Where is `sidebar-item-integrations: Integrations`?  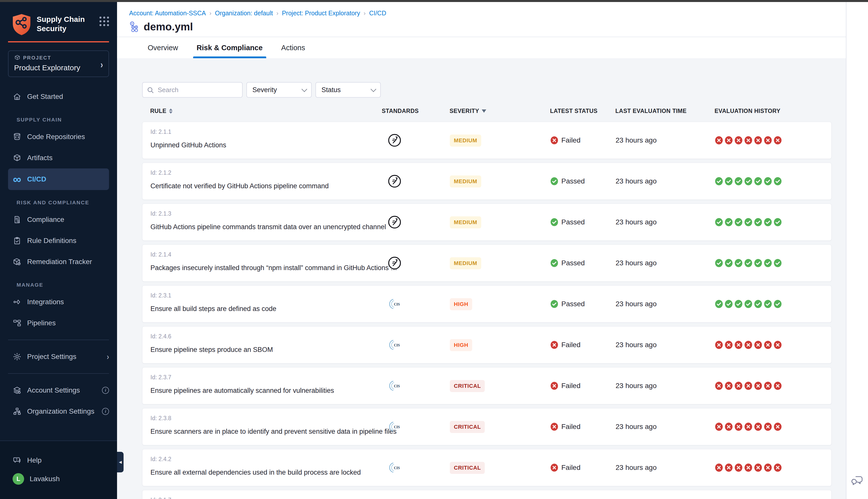 sidebar-item-integrations: Integrations is located at coordinates (58, 302).